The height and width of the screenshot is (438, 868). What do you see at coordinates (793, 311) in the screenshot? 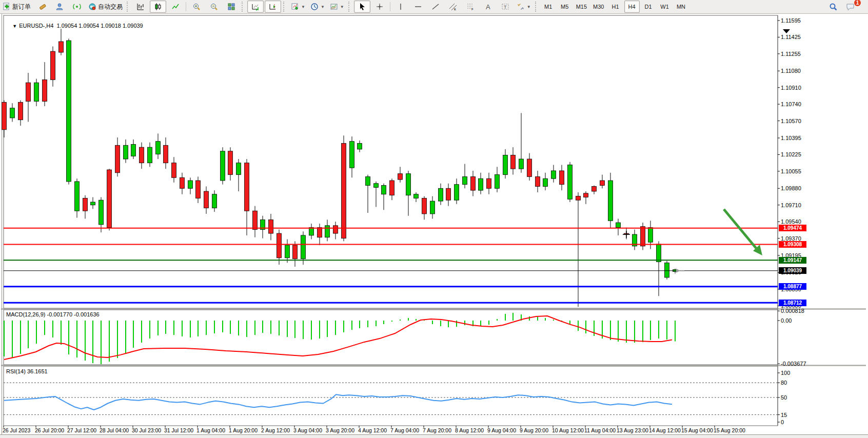
I see `macd-axis-label: 0.000818` at bounding box center [793, 311].